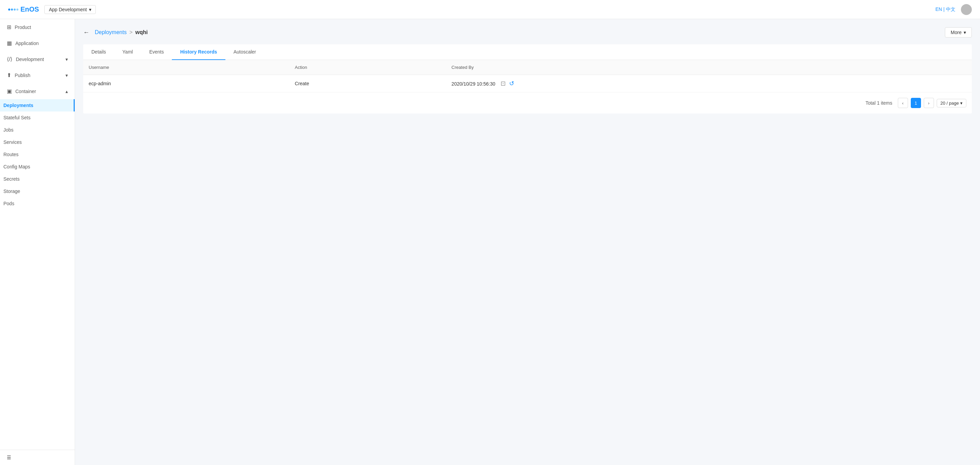 The height and width of the screenshot is (465, 980). I want to click on cell-row-actions, so click(938, 84).